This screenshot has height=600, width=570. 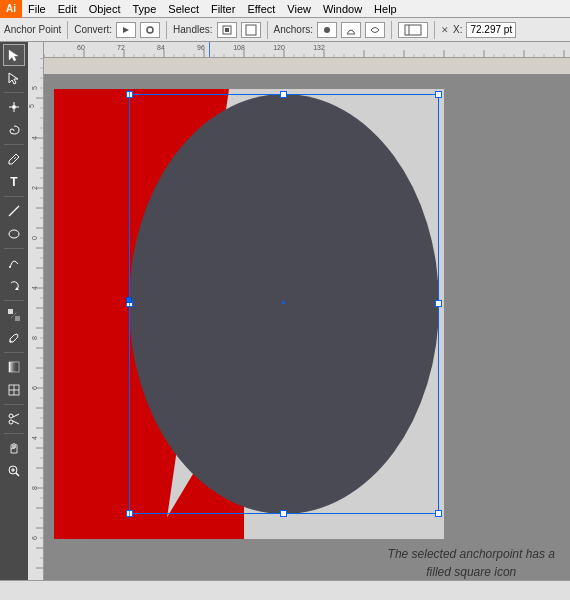 What do you see at coordinates (93, 30) in the screenshot?
I see `convert-label: Convert:` at bounding box center [93, 30].